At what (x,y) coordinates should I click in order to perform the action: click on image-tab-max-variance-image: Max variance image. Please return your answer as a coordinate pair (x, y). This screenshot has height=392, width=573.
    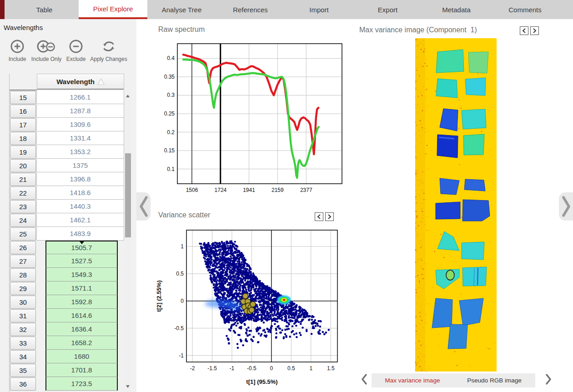
    Looking at the image, I should click on (412, 380).